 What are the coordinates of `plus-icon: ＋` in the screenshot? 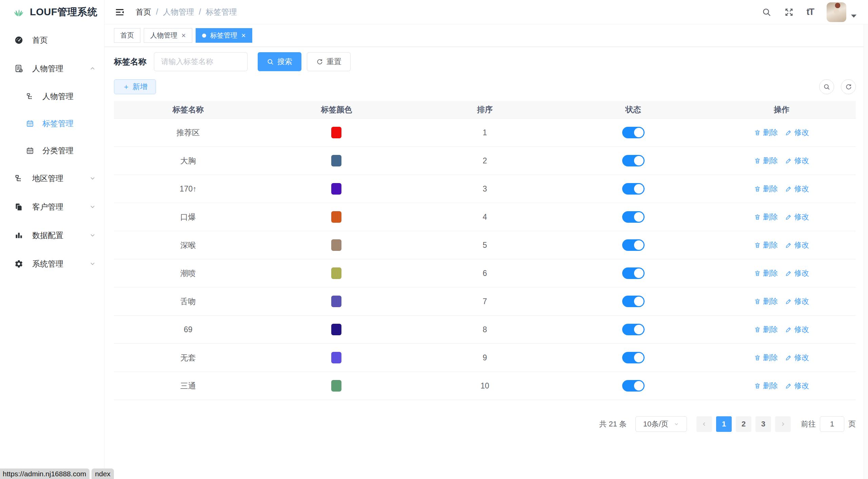 It's located at (126, 87).